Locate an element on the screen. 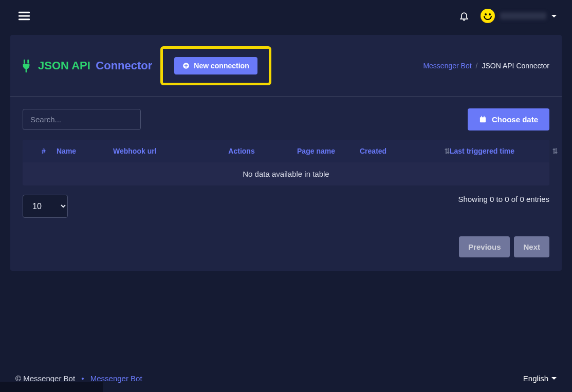 The height and width of the screenshot is (392, 572). corner-bar is located at coordinates (51, 387).